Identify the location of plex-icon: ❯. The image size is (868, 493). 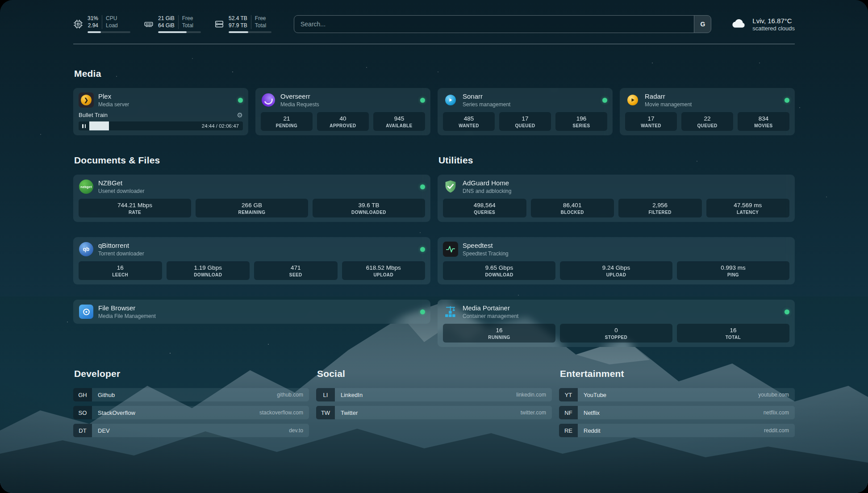
(86, 100).